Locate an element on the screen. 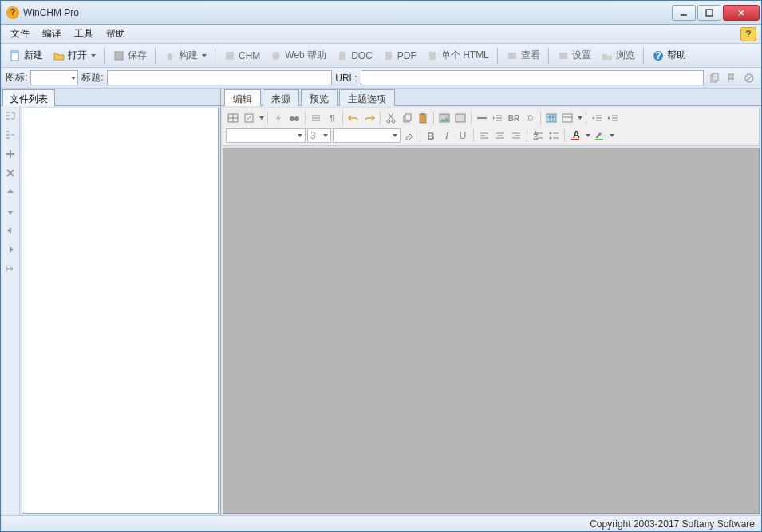 The height and width of the screenshot is (532, 762). highlight-icon is located at coordinates (599, 136).